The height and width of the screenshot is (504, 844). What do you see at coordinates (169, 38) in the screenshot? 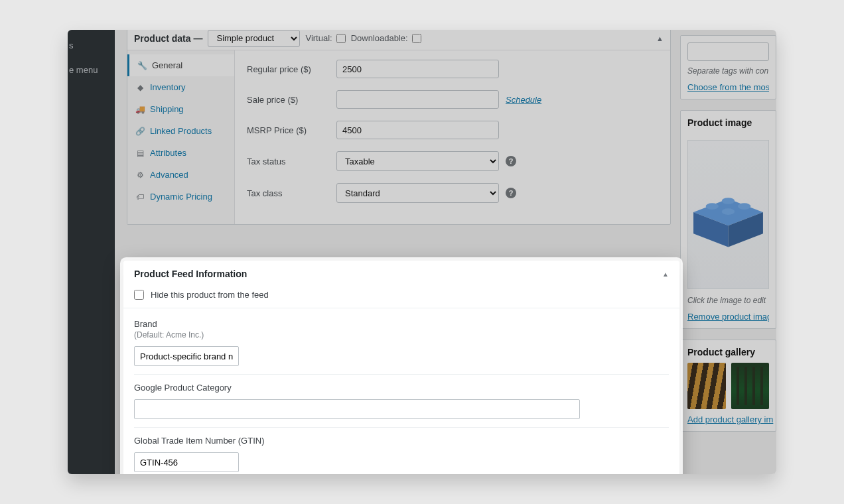
I see `product-data-label: Product data —` at bounding box center [169, 38].